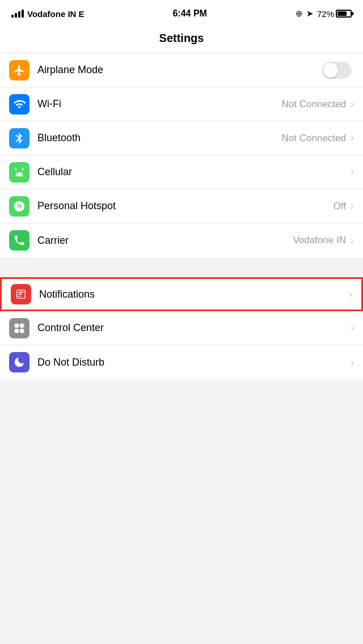 The image size is (363, 644). I want to click on wifi-icon, so click(19, 104).